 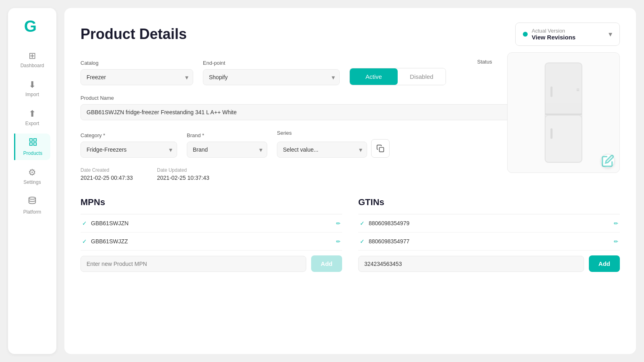 What do you see at coordinates (33, 143) in the screenshot?
I see `products-icon` at bounding box center [33, 143].